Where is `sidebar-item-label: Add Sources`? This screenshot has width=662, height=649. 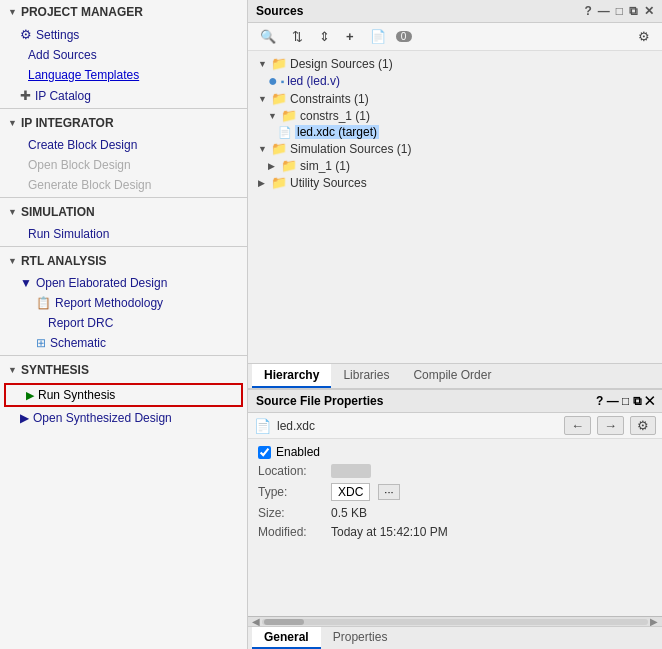 sidebar-item-label: Add Sources is located at coordinates (62, 55).